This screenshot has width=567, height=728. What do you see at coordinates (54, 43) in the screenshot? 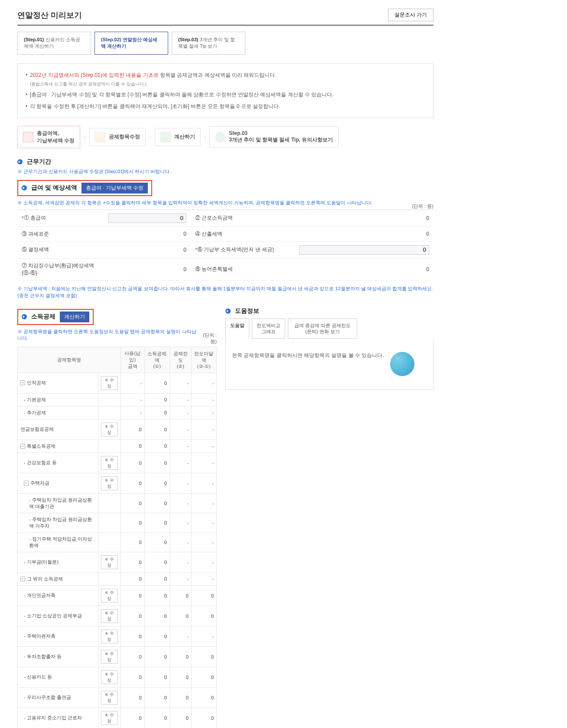
I see `step-tab-1: (Step.01) 신용카드 소득공제액 계산하기` at bounding box center [54, 43].